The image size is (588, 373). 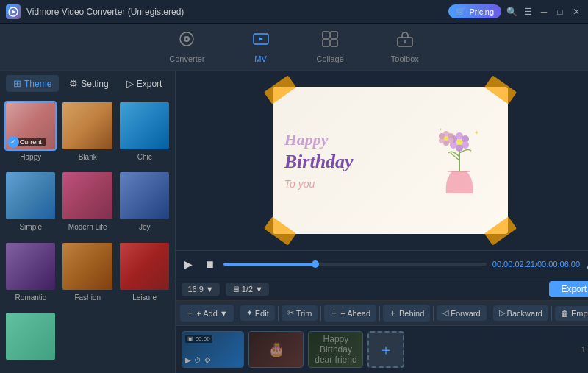 What do you see at coordinates (145, 227) in the screenshot?
I see `theme-joy-label: Joy` at bounding box center [145, 227].